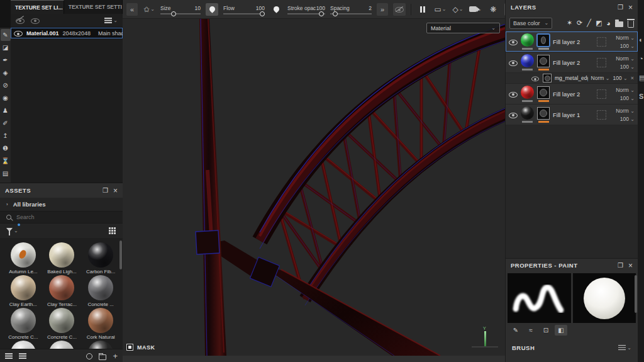 Image resolution: width=644 pixels, height=362 pixels. What do you see at coordinates (62, 204) in the screenshot?
I see `libraries-selector: › All libraries` at bounding box center [62, 204].